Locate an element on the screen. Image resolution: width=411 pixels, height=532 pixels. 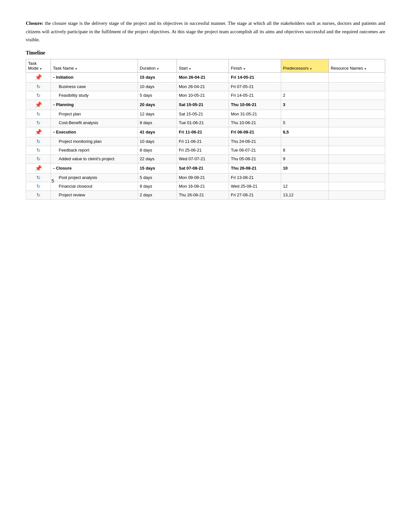
th-start: Start ▼ is located at coordinates (203, 66).